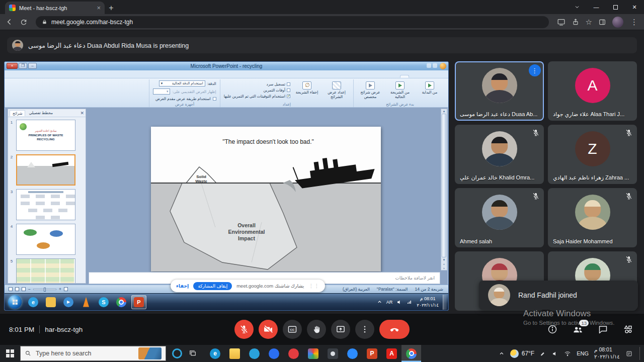  I want to click on custom-slideshow-button: عرض شرائح مخصص, so click(370, 89).